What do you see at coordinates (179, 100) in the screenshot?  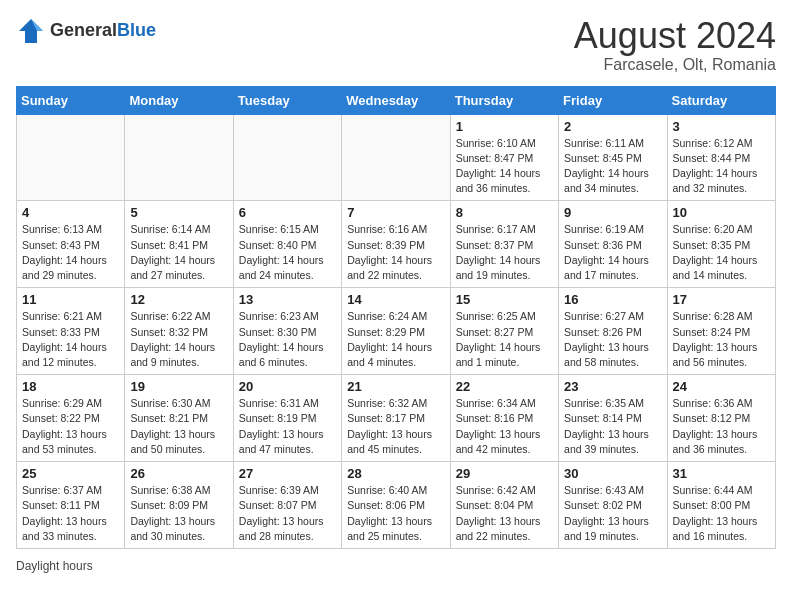 I see `weekday-header: Monday` at bounding box center [179, 100].